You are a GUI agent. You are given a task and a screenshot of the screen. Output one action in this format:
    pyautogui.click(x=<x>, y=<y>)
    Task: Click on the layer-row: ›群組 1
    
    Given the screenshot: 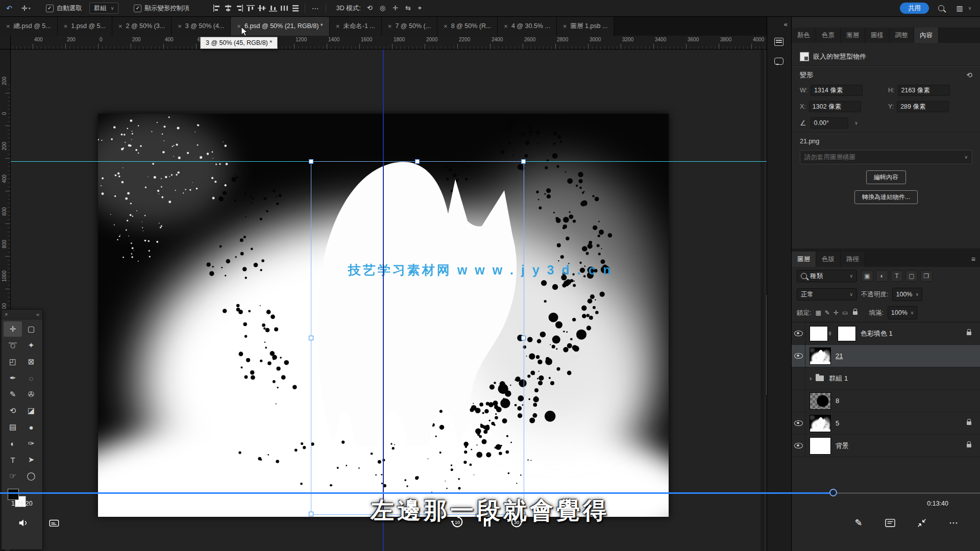 What is the action you would take?
    pyautogui.click(x=886, y=379)
    